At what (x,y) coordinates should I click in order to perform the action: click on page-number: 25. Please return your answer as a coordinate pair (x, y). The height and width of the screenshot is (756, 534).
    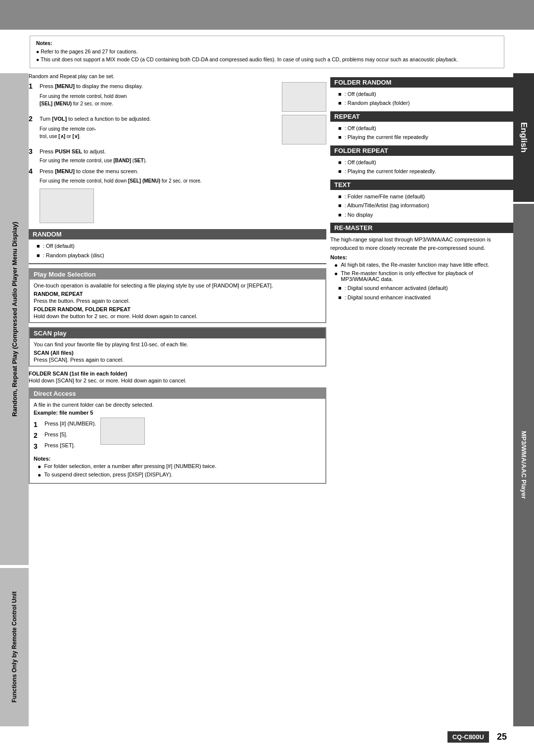
    Looking at the image, I should click on (502, 737).